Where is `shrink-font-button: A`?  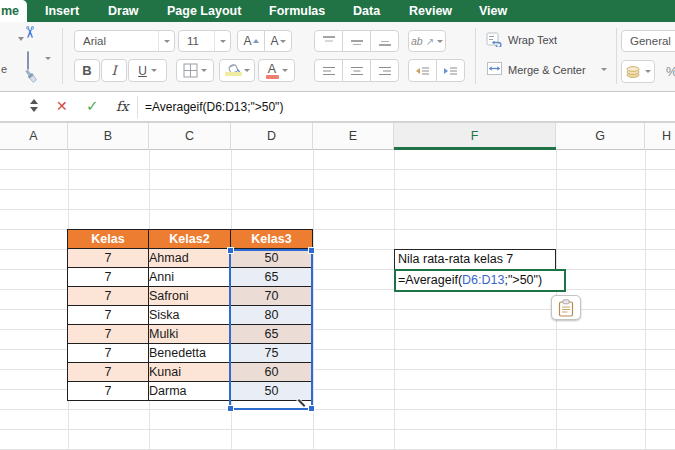 shrink-font-button: A is located at coordinates (278, 41).